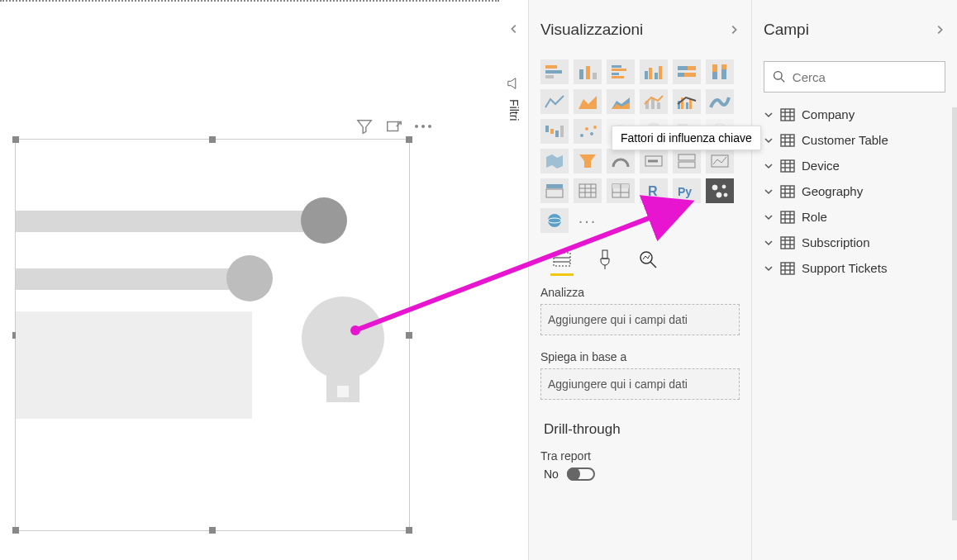 This screenshot has width=957, height=560. Describe the element at coordinates (836, 243) in the screenshot. I see `field-table-name: Subscription` at that location.